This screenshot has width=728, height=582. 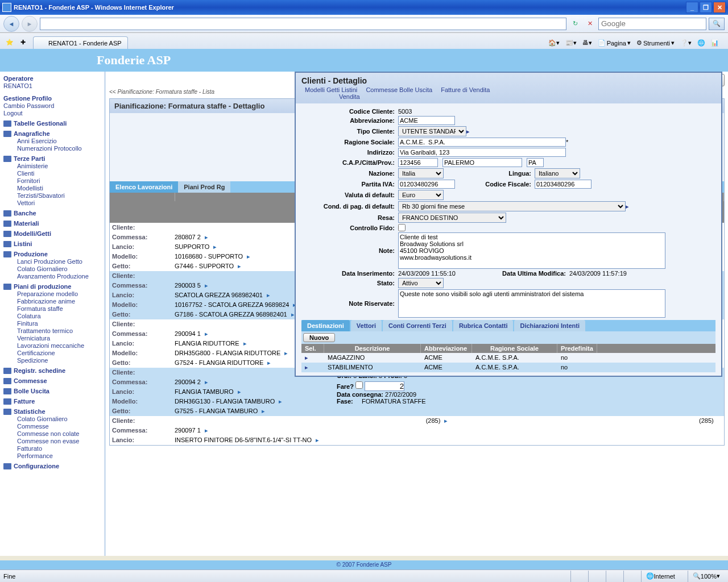 I want to click on tab-icon, so click(x=43, y=43).